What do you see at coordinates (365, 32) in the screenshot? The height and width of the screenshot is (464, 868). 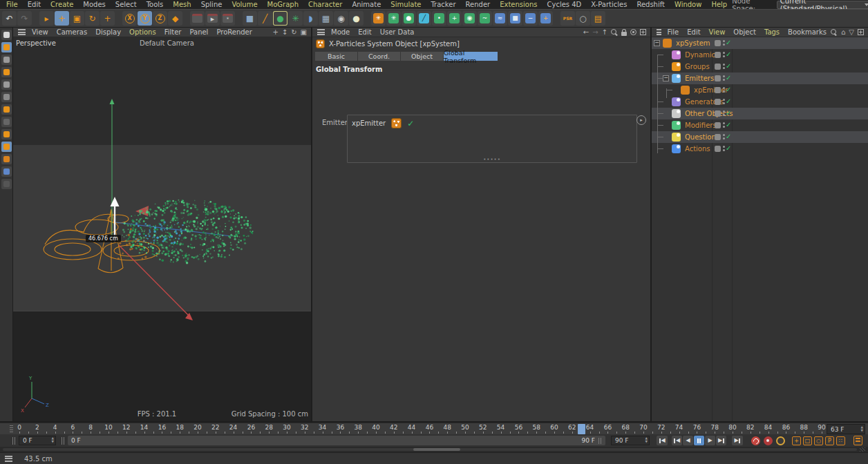 I see `attribute-menu-edit: Edit` at bounding box center [365, 32].